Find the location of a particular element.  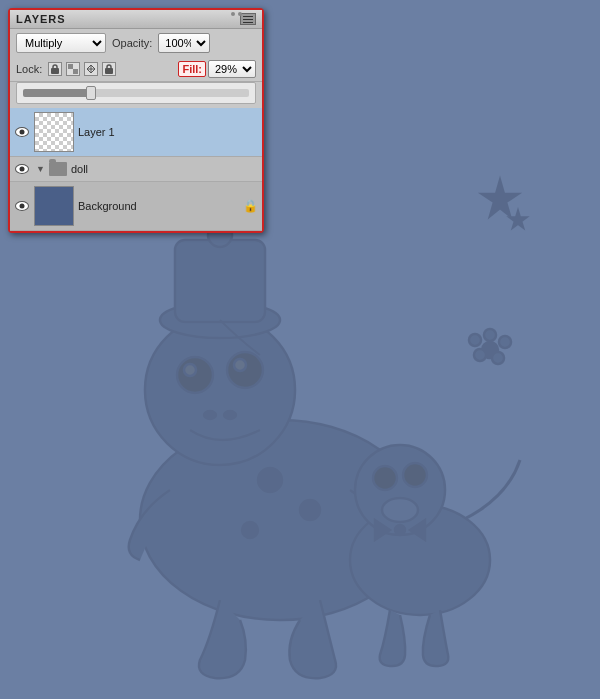

checkerboard-bg is located at coordinates (54, 132).